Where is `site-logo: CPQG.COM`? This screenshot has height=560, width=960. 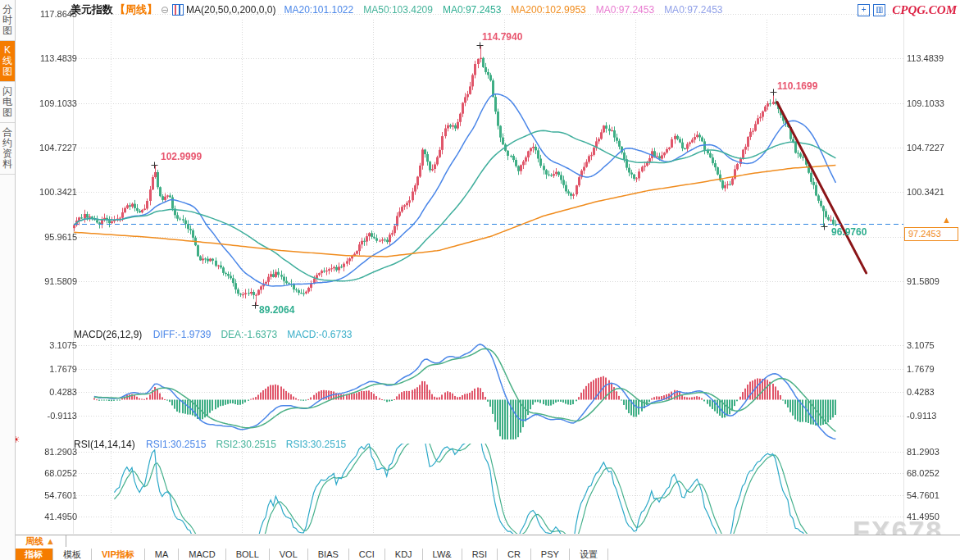 site-logo: CPQG.COM is located at coordinates (925, 10).